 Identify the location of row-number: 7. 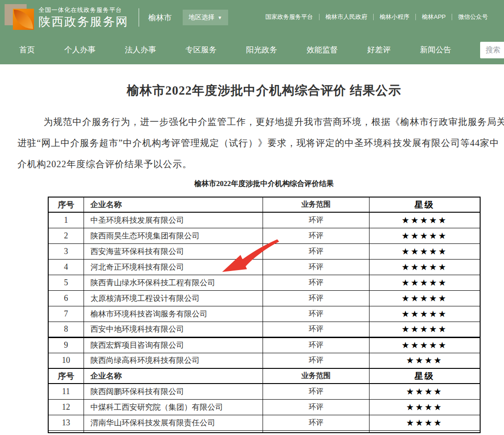
(66, 314).